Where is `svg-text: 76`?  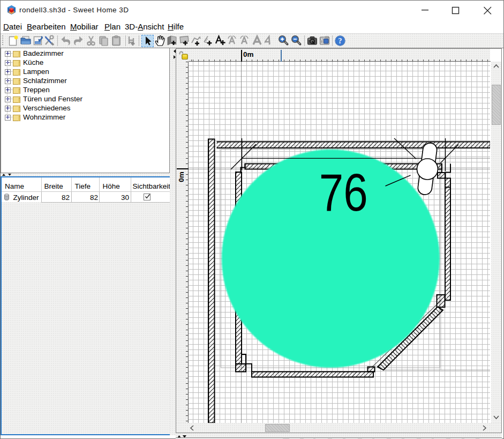 svg-text: 76 is located at coordinates (344, 192).